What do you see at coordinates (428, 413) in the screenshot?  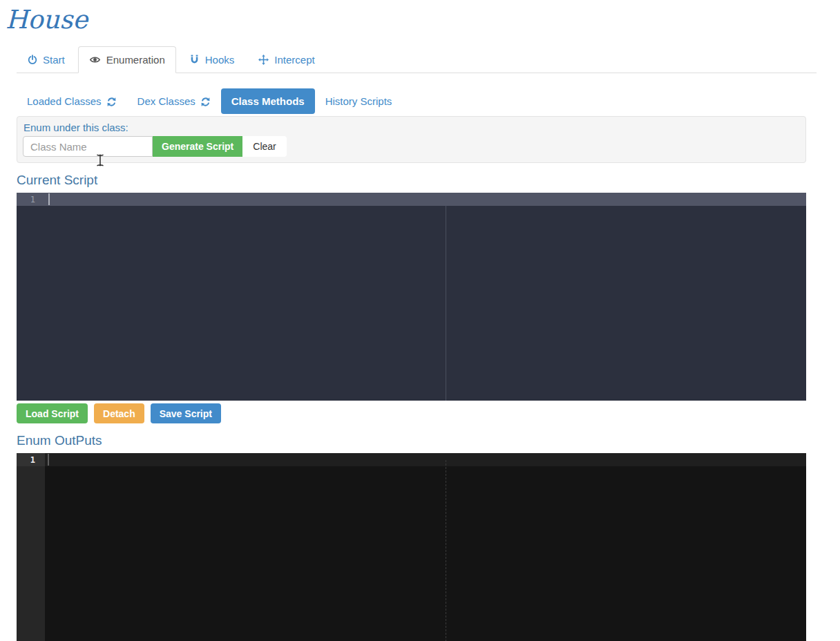 I see `script-actions: Load Script Detach Save Script` at bounding box center [428, 413].